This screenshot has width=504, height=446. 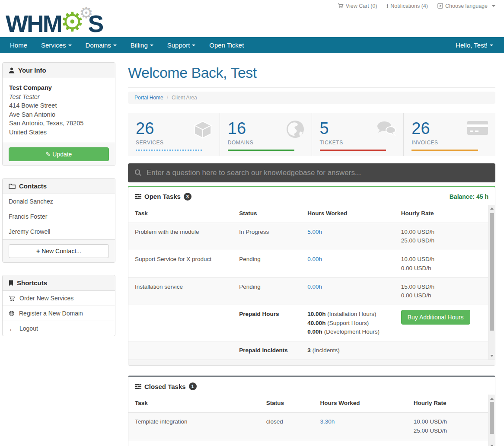 What do you see at coordinates (318, 173) in the screenshot?
I see `kb-search-input` at bounding box center [318, 173].